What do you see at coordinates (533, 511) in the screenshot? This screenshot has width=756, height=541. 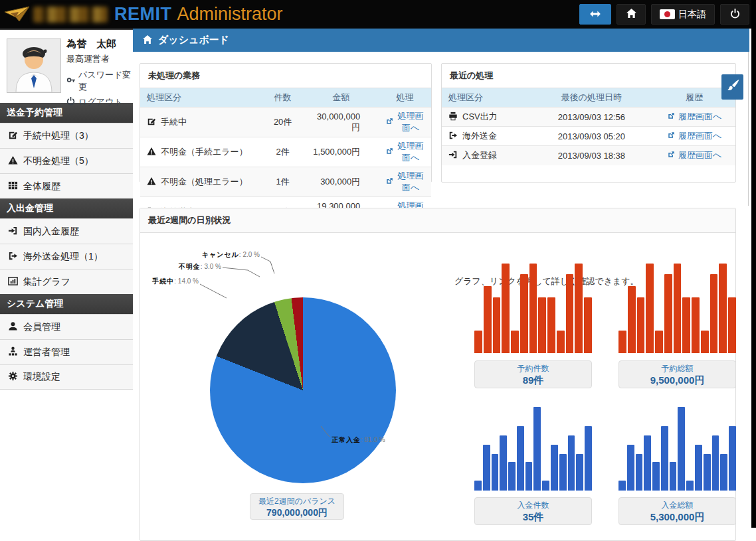 I see `deposit-count-box: 入金件数 35件` at bounding box center [533, 511].